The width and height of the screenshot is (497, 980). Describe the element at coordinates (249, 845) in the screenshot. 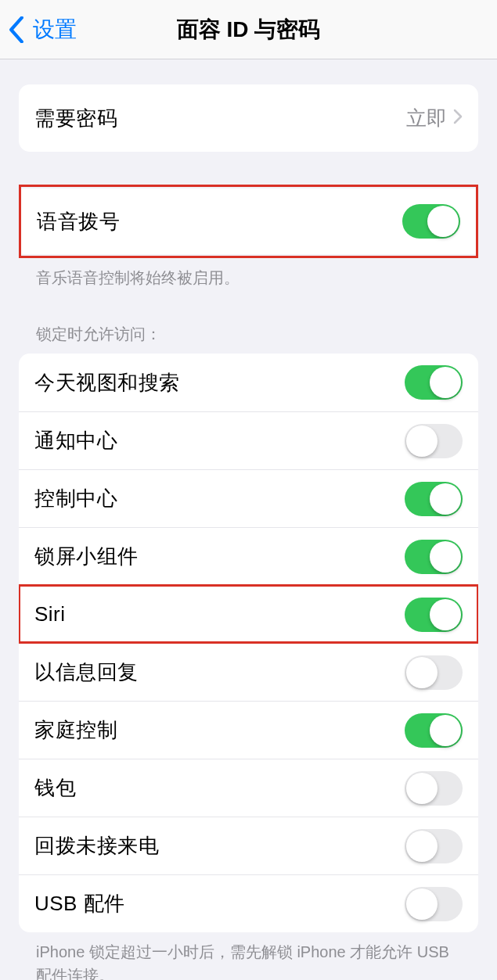

I see `row-locked-access-8: 回拨未接来电` at that location.